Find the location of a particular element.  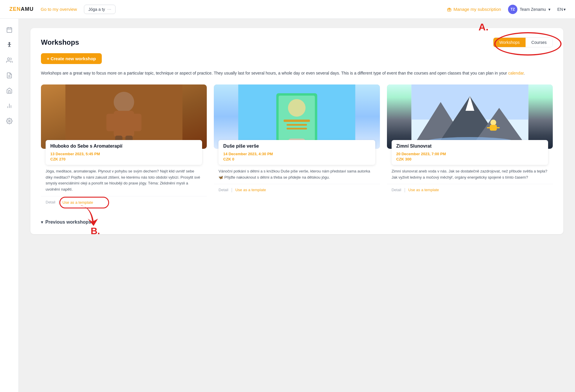

card-3-title: Zimní Slunovrat is located at coordinates (470, 146).